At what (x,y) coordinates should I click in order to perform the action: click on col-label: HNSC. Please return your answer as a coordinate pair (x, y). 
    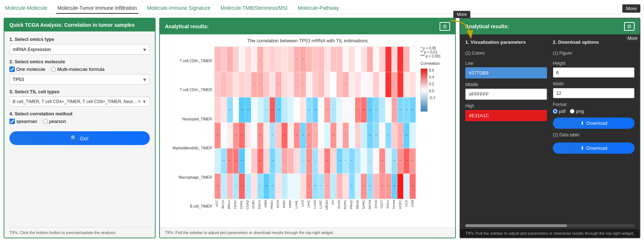
    Looking at the image, I should click on (272, 205).